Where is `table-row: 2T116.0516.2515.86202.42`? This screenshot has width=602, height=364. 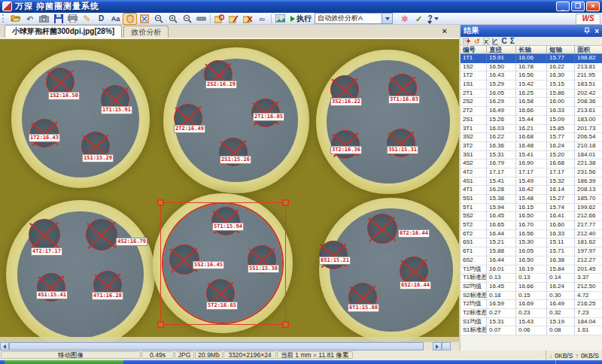 table-row: 2T116.0516.2515.86202.42 is located at coordinates (531, 94).